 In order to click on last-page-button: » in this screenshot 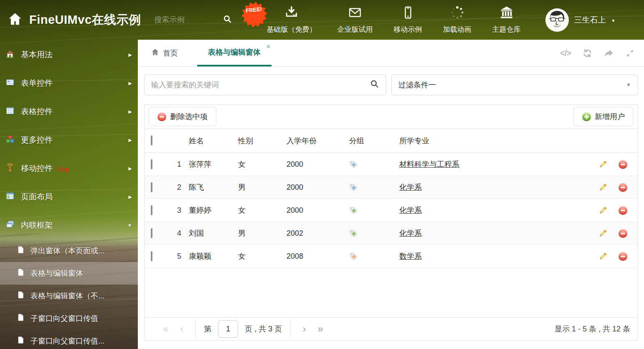, I will do `click(320, 329)`.